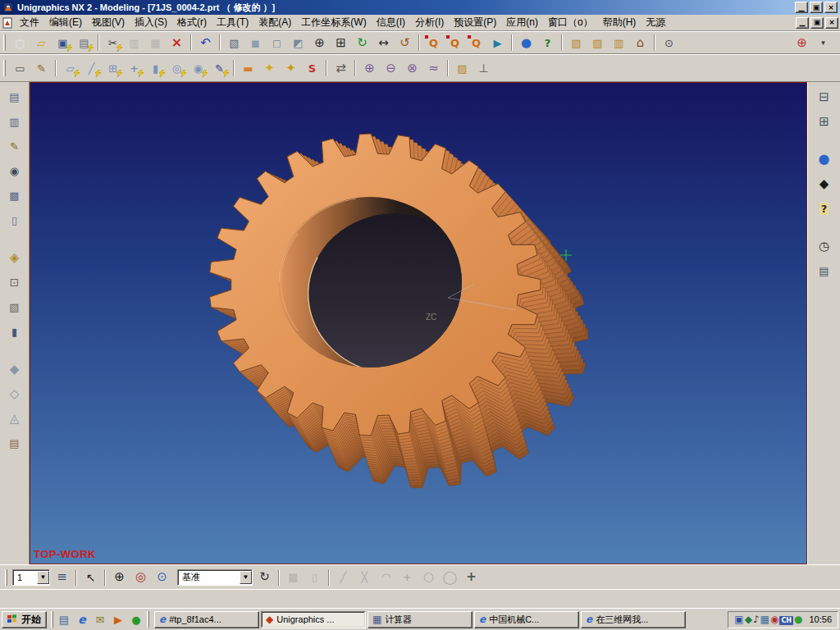 Image resolution: width=840 pixels, height=630 pixels. What do you see at coordinates (177, 69) in the screenshot?
I see `revolve-icon: ◎` at bounding box center [177, 69].